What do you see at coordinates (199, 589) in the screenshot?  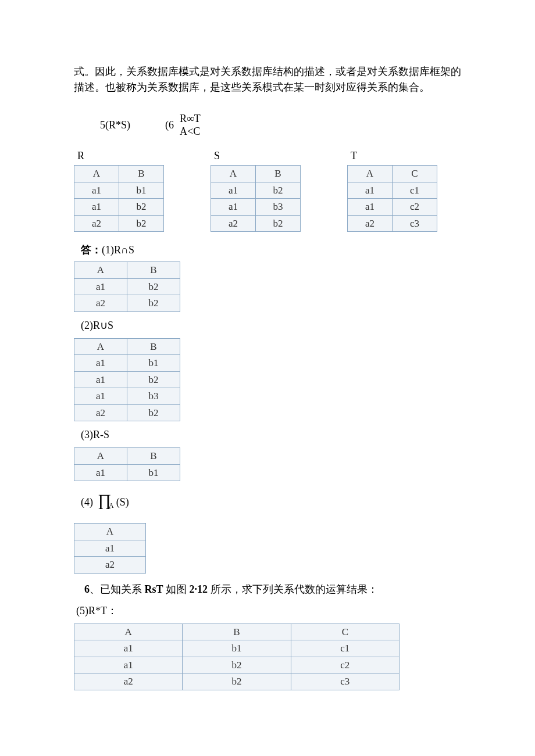 I see `q6-fig: 2·12` at bounding box center [199, 589].